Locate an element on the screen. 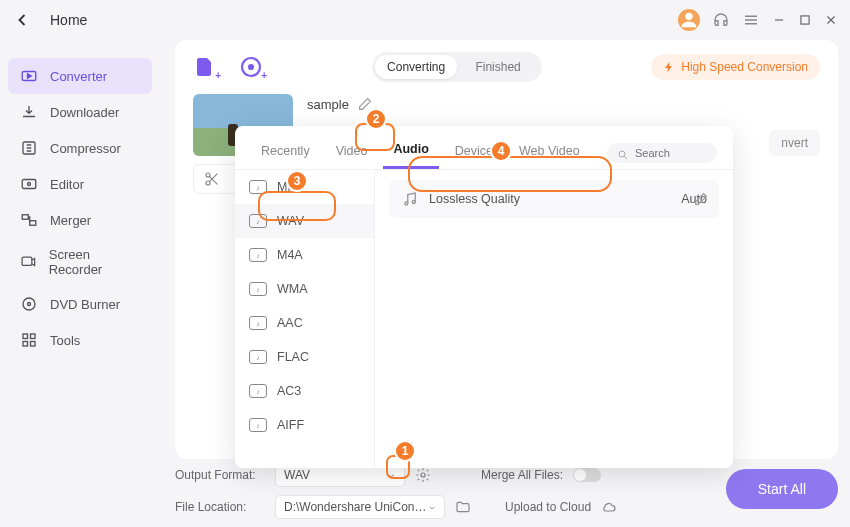  format-list: ♪MP3 ♪WAV ♪M4A ♪WMA ♪AAC ♪FLAC ♪AC3 ♪AIF… is located at coordinates (305, 319).